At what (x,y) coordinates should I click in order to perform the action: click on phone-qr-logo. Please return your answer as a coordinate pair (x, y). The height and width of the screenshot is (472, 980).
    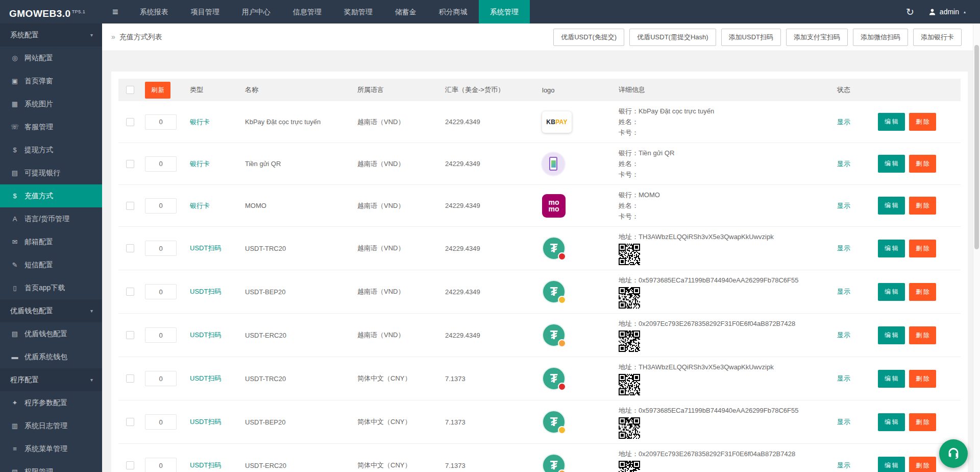
    Looking at the image, I should click on (553, 164).